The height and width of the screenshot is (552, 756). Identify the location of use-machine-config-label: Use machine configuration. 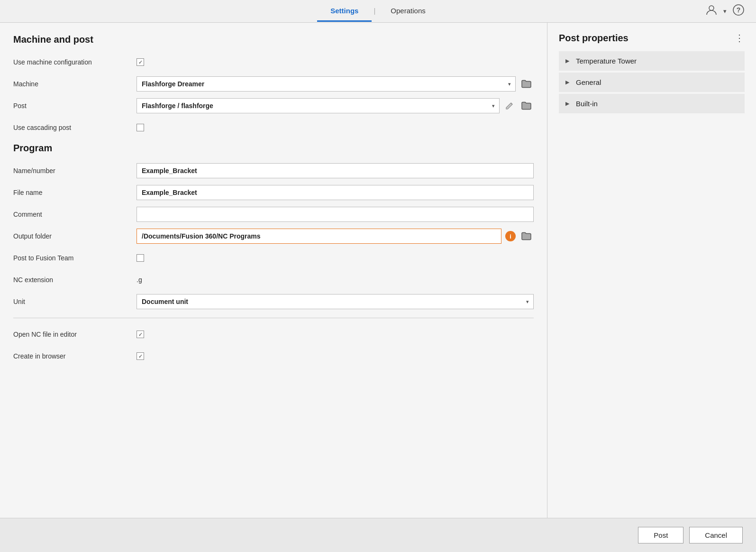
(75, 62).